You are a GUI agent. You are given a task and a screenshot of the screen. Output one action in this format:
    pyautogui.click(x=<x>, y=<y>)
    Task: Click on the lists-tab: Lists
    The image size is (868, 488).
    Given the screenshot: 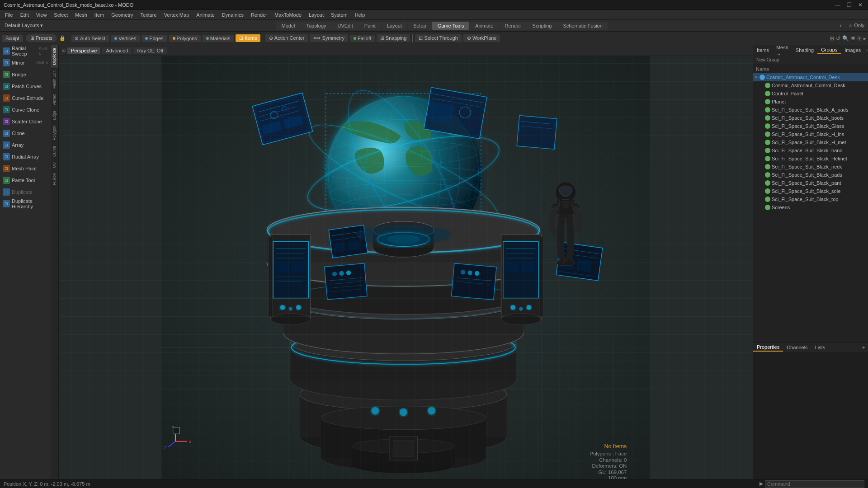 What is the action you would take?
    pyautogui.click(x=820, y=347)
    